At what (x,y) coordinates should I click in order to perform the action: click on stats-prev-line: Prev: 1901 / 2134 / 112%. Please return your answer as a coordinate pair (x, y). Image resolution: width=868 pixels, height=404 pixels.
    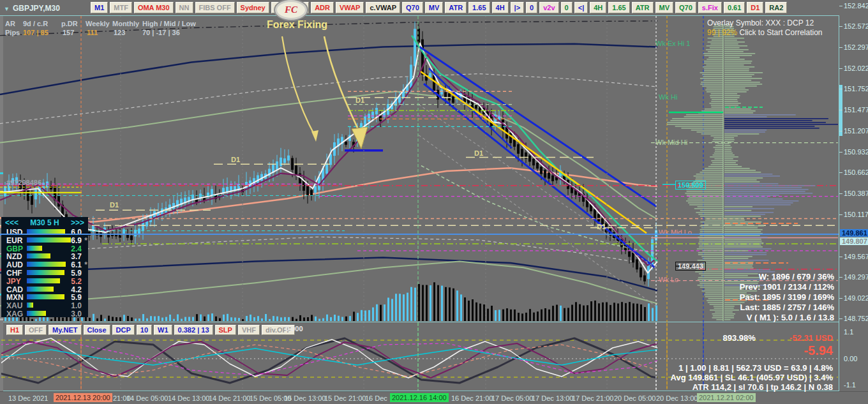
    Looking at the image, I should click on (787, 287).